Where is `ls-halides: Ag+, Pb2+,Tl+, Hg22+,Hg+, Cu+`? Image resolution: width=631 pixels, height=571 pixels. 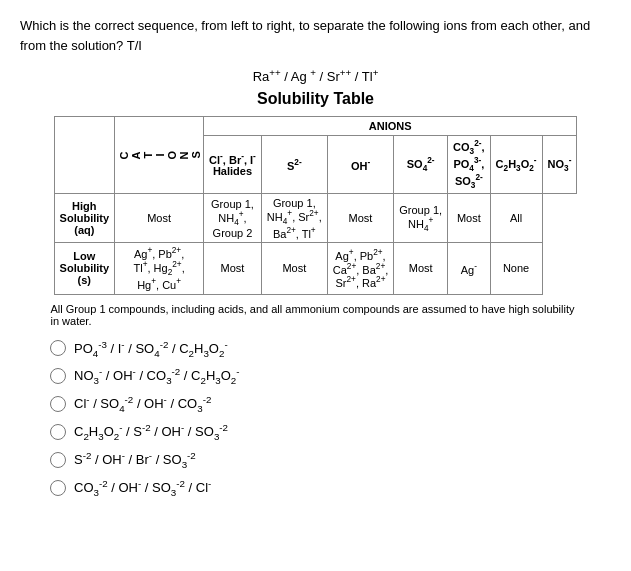
ls-halides: Ag+, Pb2+,Tl+, Hg22+,Hg+, Cu+ is located at coordinates (160, 268).